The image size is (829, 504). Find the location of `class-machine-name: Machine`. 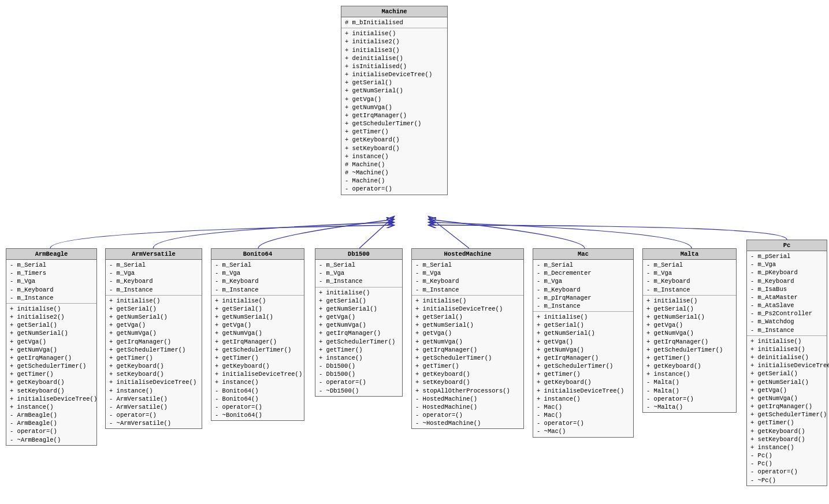

class-machine-name: Machine is located at coordinates (394, 12).